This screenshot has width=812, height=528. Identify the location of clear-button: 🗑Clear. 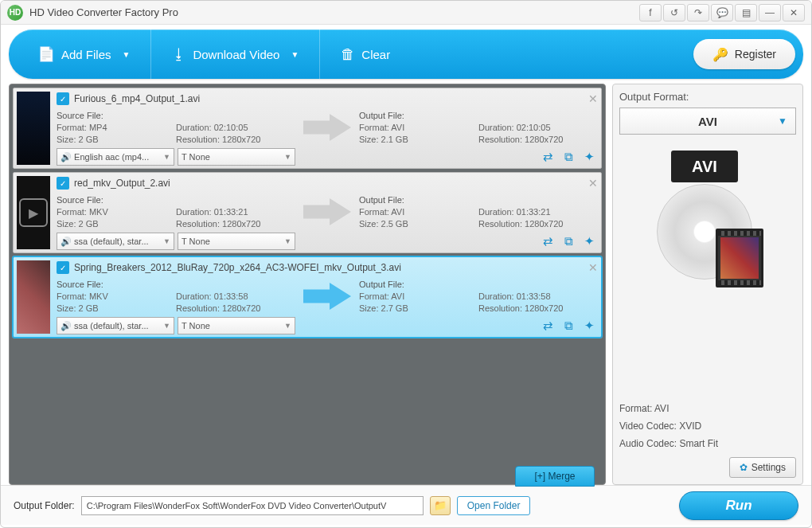
(365, 54).